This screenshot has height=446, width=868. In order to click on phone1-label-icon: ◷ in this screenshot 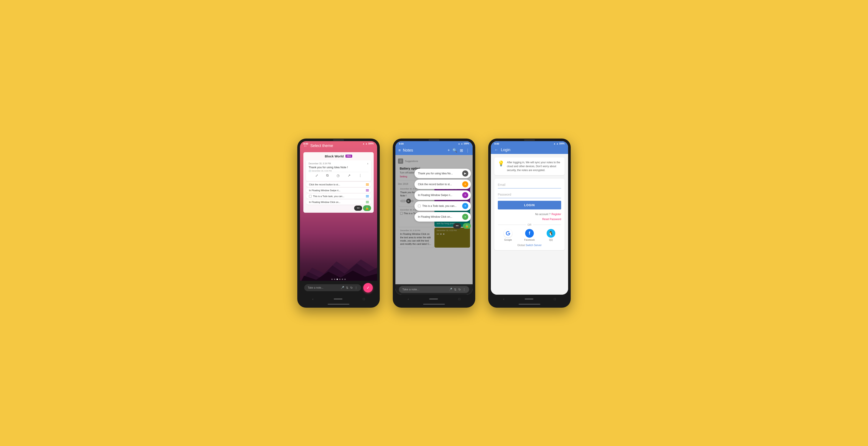, I will do `click(338, 176)`.